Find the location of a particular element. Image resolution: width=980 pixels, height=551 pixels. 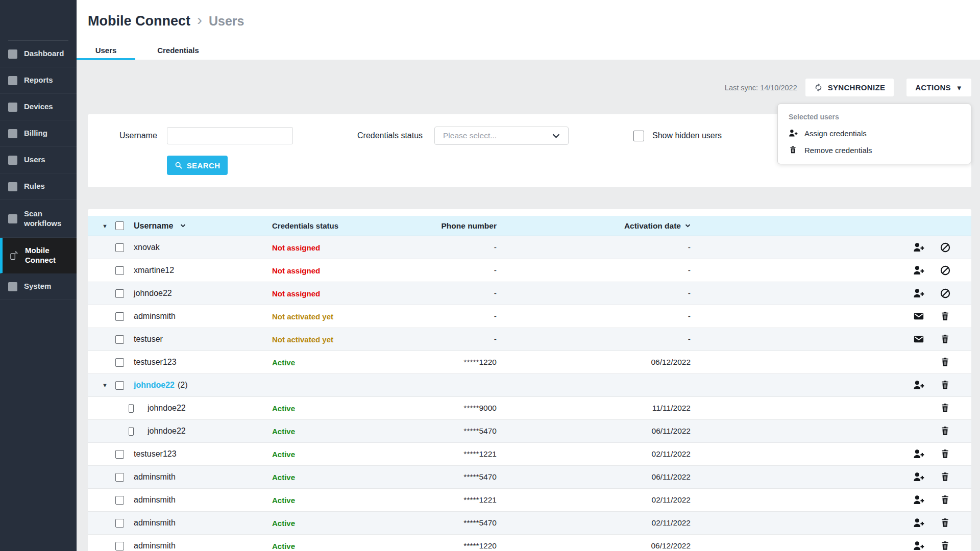

sidebar-item-label: Scan workflows is located at coordinates (48, 219).